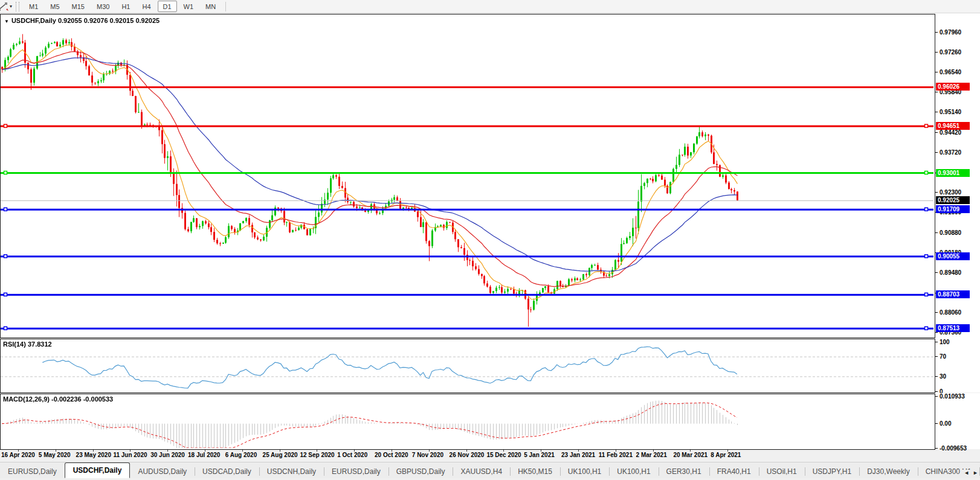 This screenshot has height=480, width=980. Describe the element at coordinates (734, 472) in the screenshot. I see `chart-tab-fra40-h1: FRA40,H1` at that location.